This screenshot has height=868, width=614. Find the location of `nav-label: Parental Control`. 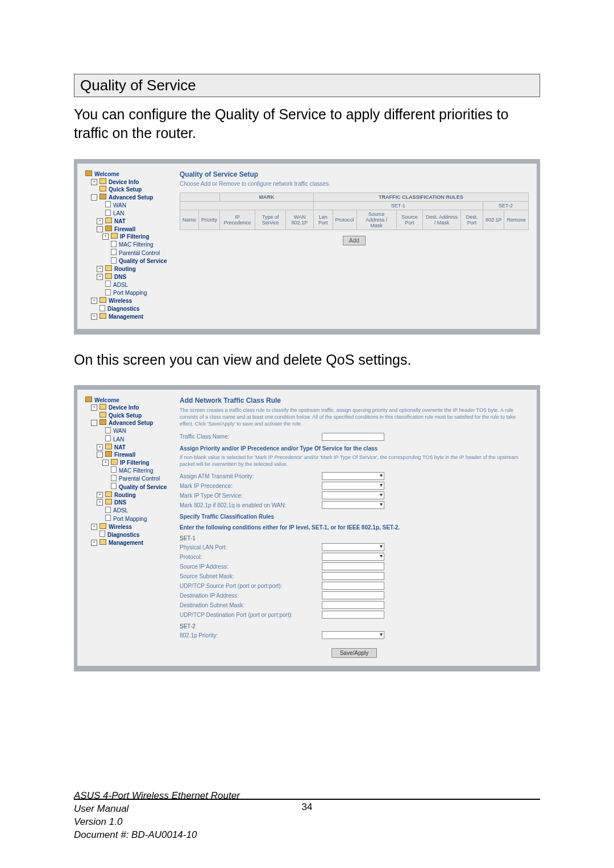

nav-label: Parental Control is located at coordinates (139, 479).